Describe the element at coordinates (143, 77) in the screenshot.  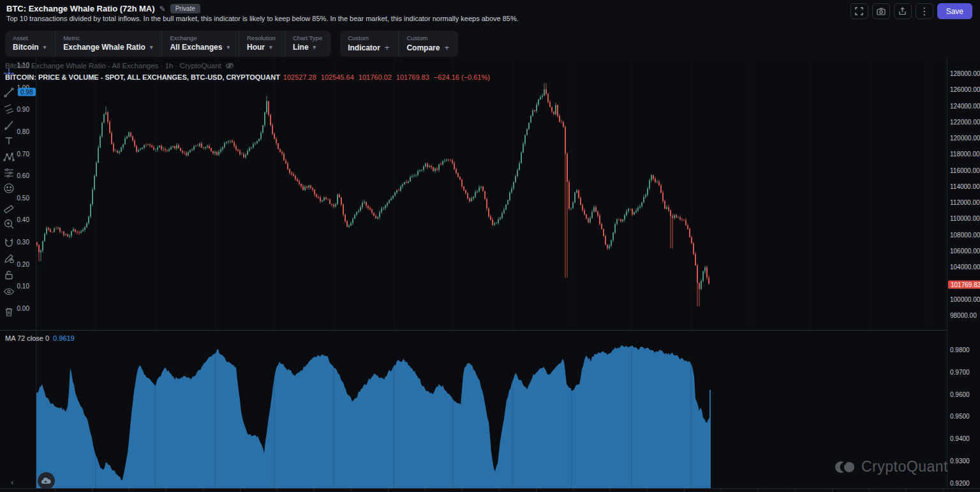
I see `ohlc-title: BITCOIN: PRICE & VOLUME - SPOT, ALL EXCH…` at that location.